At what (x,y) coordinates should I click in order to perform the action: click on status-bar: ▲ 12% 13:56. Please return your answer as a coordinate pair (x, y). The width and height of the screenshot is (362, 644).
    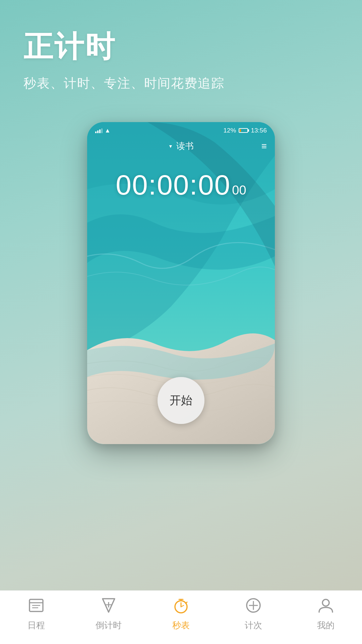
    Looking at the image, I should click on (181, 129).